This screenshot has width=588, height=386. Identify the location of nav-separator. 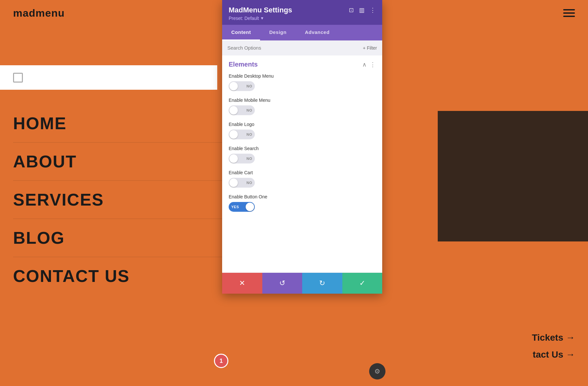
(119, 142).